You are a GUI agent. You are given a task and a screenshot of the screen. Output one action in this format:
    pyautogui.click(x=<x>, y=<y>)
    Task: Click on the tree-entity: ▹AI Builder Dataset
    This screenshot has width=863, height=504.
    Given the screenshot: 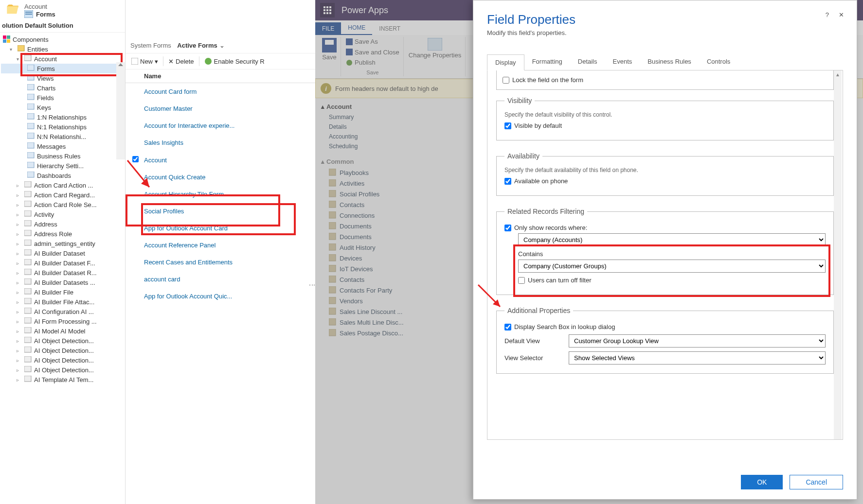 What is the action you would take?
    pyautogui.click(x=63, y=253)
    